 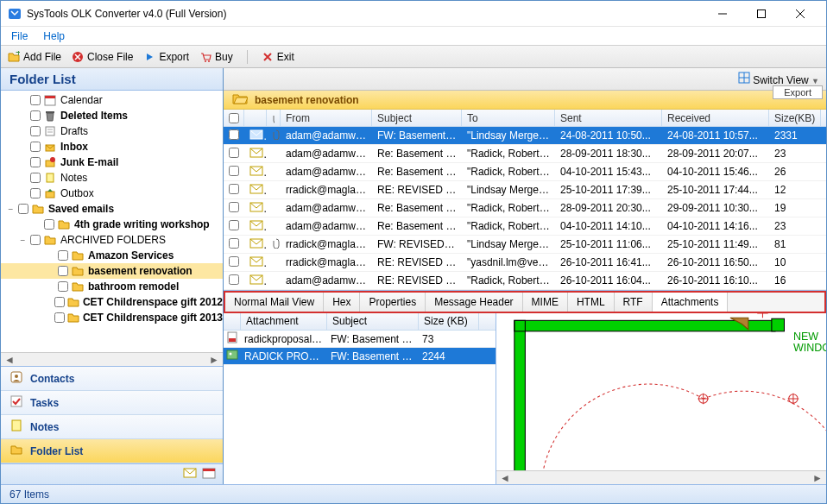 I want to click on tree-item: −ARCHIVED FOLDERS, so click(x=112, y=240).